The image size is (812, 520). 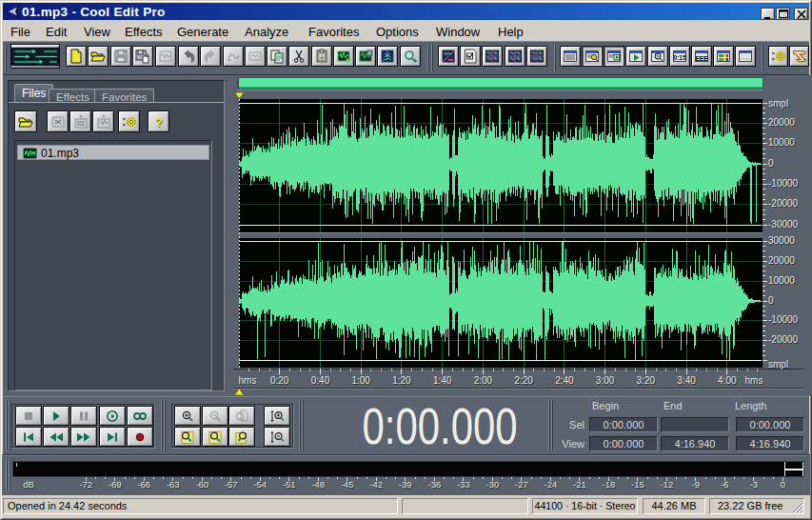 I want to click on svg-text: 1:20, so click(x=402, y=381).